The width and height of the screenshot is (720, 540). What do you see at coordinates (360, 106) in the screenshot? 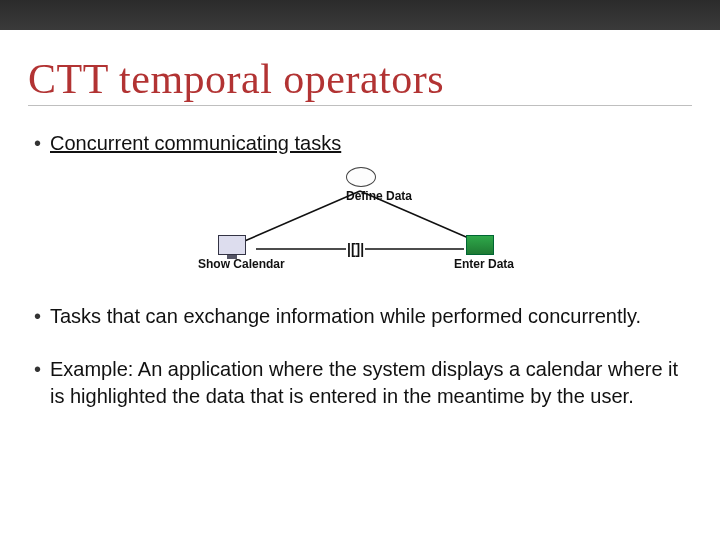
I see `title-underline` at bounding box center [360, 106].